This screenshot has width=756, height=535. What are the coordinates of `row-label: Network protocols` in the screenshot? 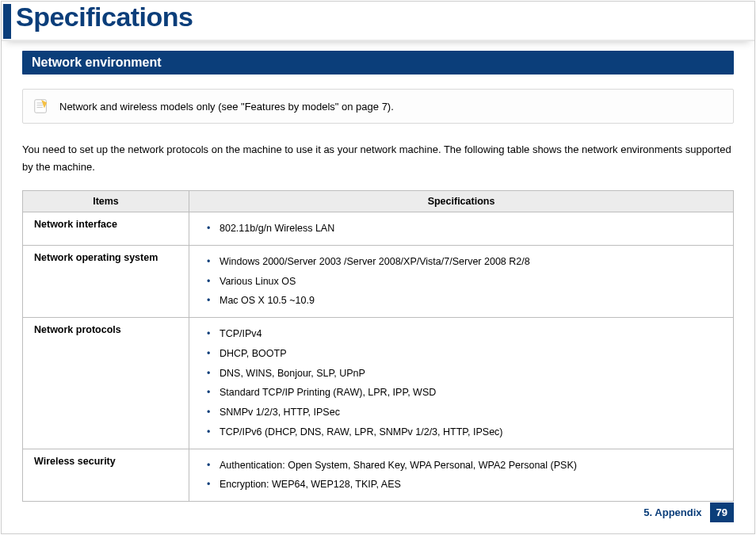 It's located at (106, 384).